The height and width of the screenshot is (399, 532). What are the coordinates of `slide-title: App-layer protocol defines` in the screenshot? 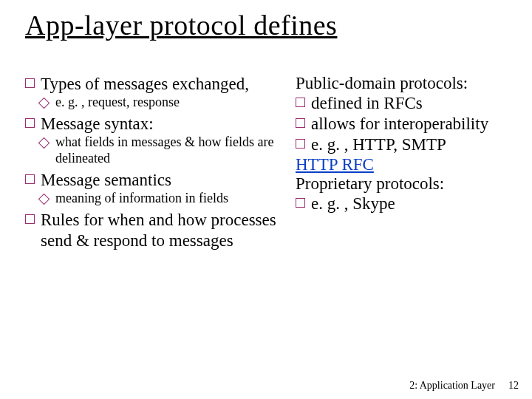 It's located at (181, 25).